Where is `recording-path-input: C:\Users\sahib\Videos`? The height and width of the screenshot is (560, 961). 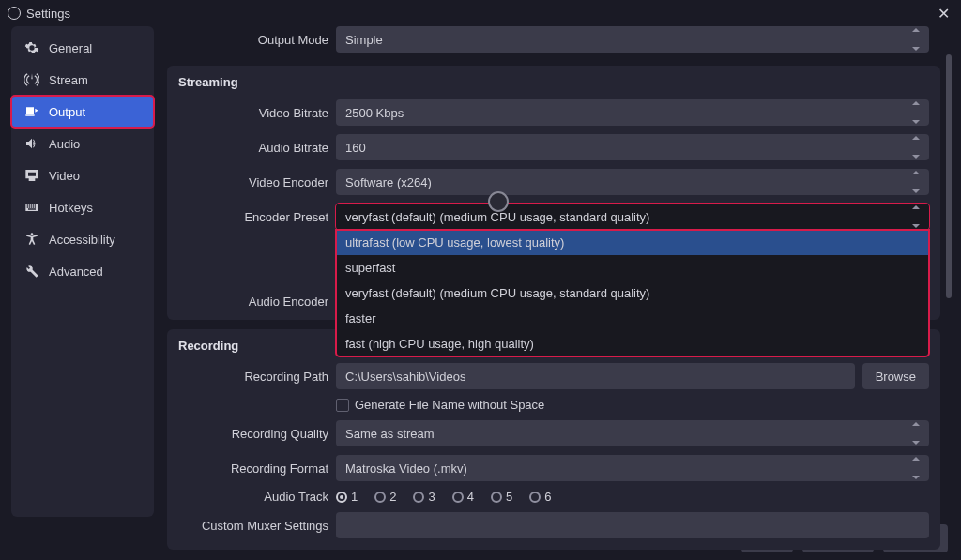
recording-path-input: C:\Users\sahib\Videos is located at coordinates (595, 376).